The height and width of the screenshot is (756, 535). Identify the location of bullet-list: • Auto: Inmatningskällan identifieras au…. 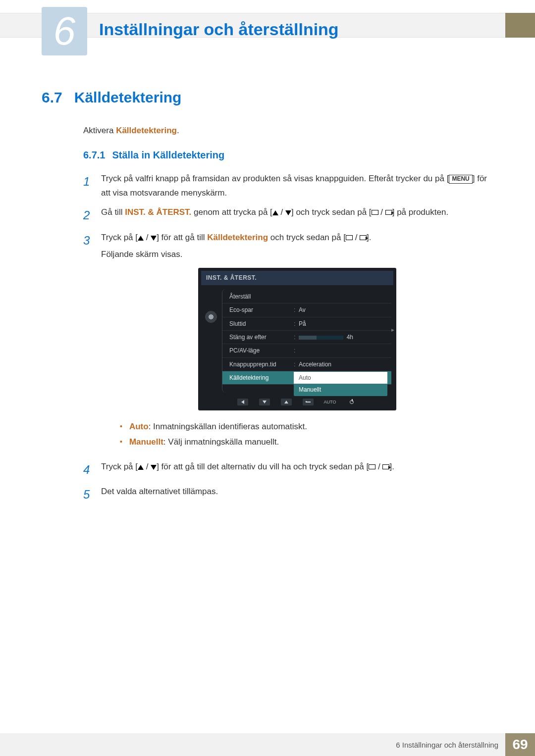
(307, 435).